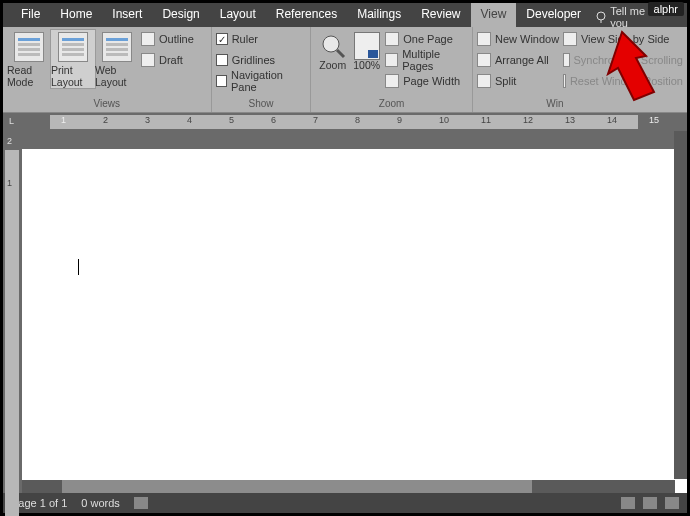  Describe the element at coordinates (262, 39) in the screenshot. I see `ruler-checkbox: ✓ Ruler` at that location.